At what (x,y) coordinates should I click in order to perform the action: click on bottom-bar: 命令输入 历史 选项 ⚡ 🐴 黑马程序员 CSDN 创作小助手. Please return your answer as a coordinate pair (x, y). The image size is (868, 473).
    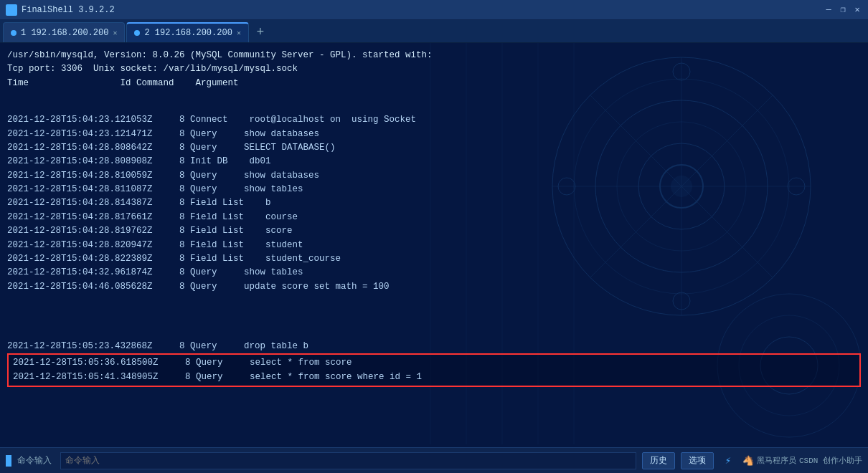
    Looking at the image, I should click on (434, 460).